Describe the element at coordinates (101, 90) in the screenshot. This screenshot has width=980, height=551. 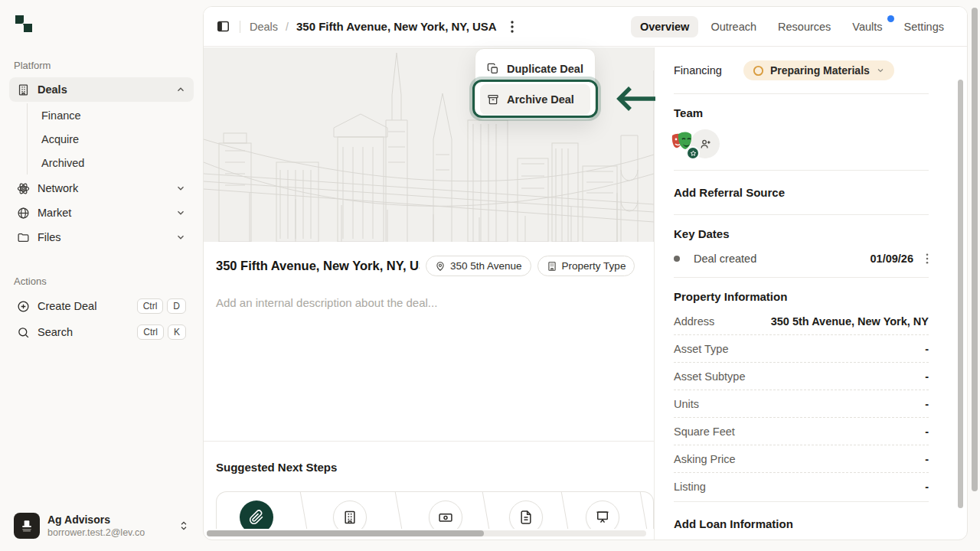
I see `sidebar-item-deals: Deals` at that location.